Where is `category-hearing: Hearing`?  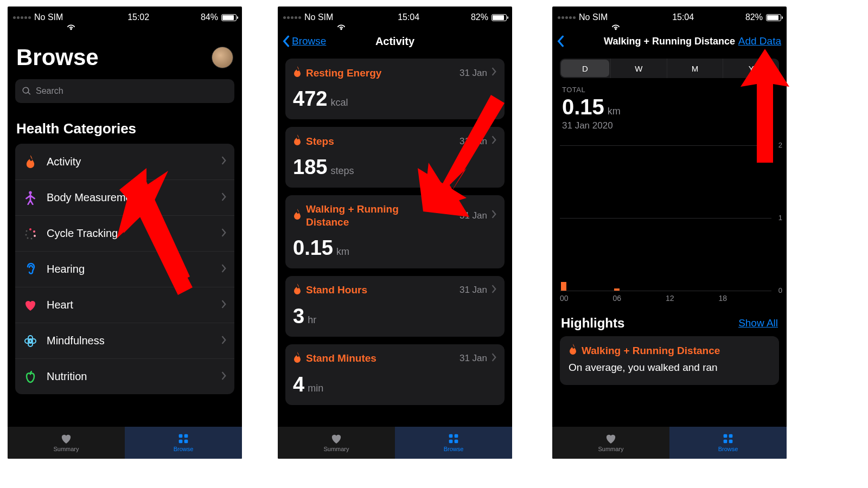
category-hearing: Hearing is located at coordinates (125, 269).